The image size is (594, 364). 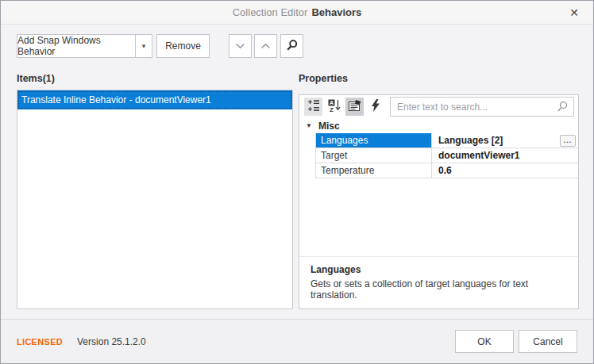 What do you see at coordinates (438, 125) in the screenshot?
I see `category-row-misc: ▼ Misc` at bounding box center [438, 125].